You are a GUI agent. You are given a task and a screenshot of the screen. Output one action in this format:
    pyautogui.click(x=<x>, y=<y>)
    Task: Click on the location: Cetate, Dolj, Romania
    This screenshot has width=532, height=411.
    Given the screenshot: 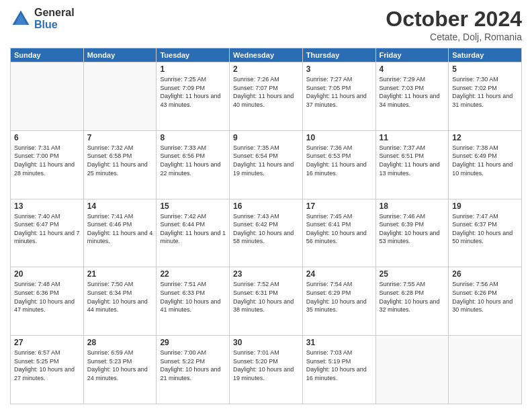 What is the action you would take?
    pyautogui.click(x=454, y=37)
    